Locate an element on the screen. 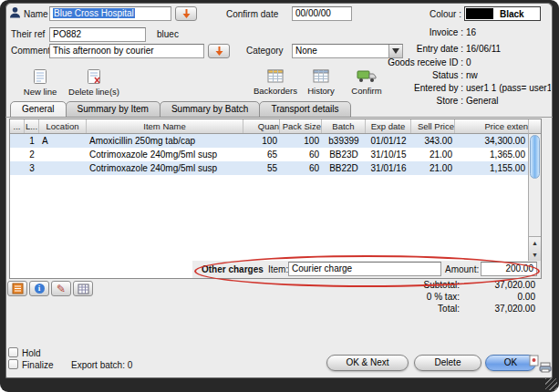 The width and height of the screenshot is (559, 392). colour-label: Colour : is located at coordinates (430, 15).